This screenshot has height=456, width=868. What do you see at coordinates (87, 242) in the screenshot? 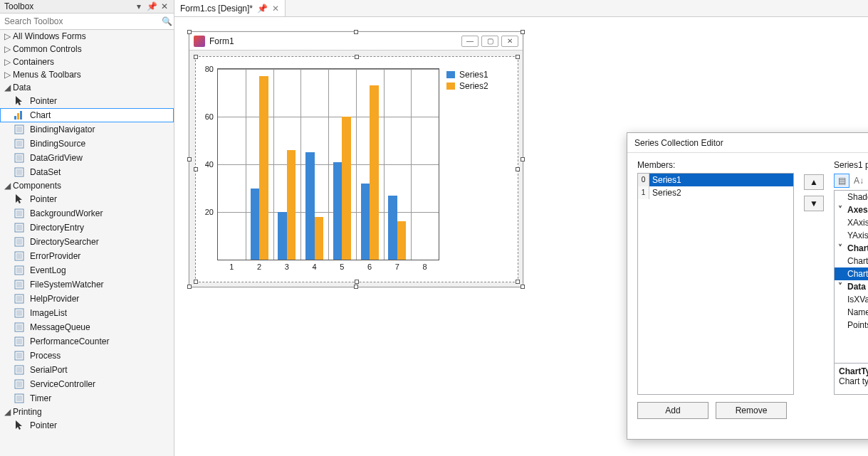
I see `toolbox-item: DirectorySearcher` at bounding box center [87, 242].